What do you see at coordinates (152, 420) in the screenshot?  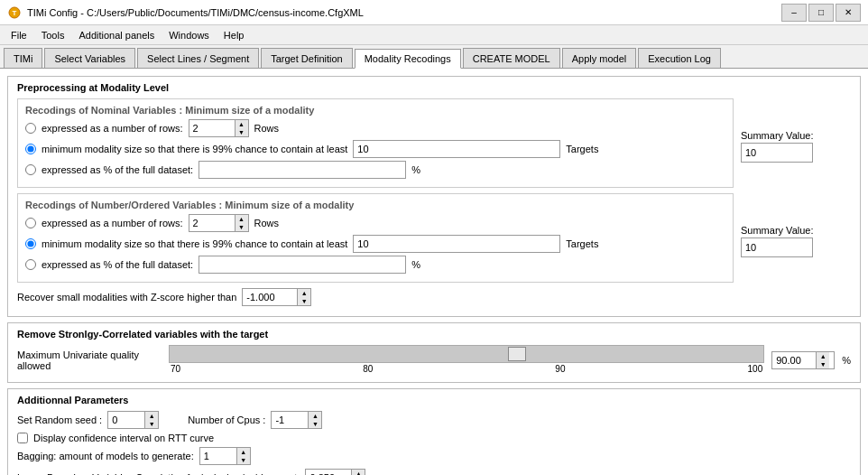 I see `seed-arrows: ▲ ▼` at bounding box center [152, 420].